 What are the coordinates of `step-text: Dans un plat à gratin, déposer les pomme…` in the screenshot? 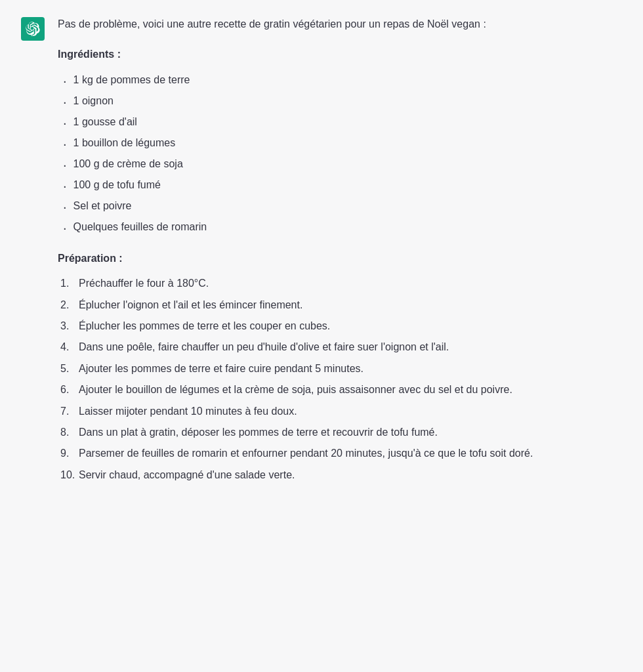 It's located at (344, 432).